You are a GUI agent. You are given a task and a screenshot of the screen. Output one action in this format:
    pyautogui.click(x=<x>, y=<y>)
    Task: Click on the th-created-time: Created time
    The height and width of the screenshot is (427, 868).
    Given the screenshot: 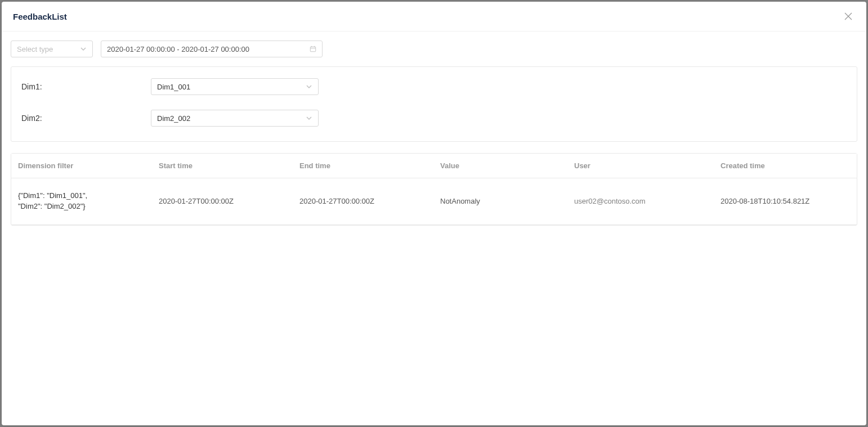 What is the action you would take?
    pyautogui.click(x=785, y=165)
    